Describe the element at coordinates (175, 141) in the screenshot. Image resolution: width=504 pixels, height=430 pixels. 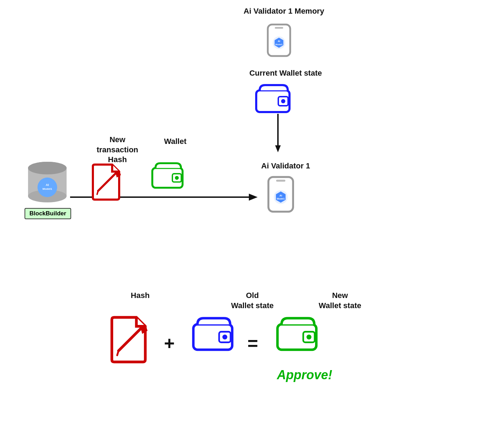
I see `wallet-label-middle: Wallet` at that location.